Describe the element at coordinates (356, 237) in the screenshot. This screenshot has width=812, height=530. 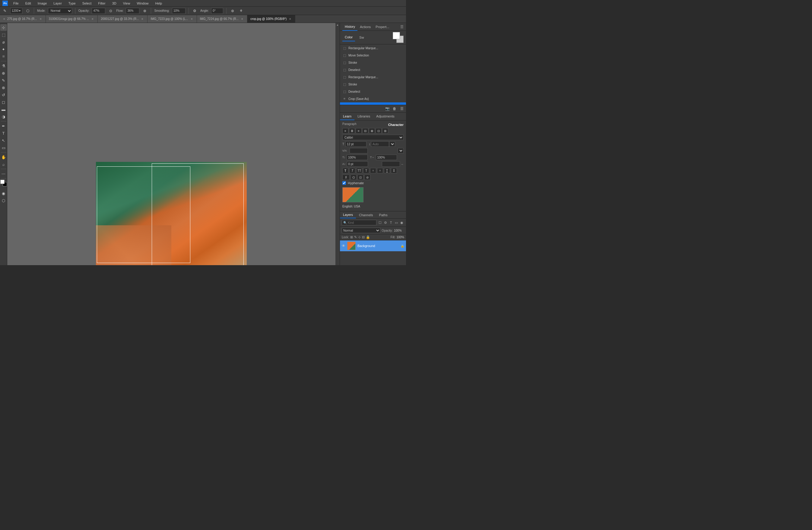
I see `lock-brush-btn: ✎` at that location.